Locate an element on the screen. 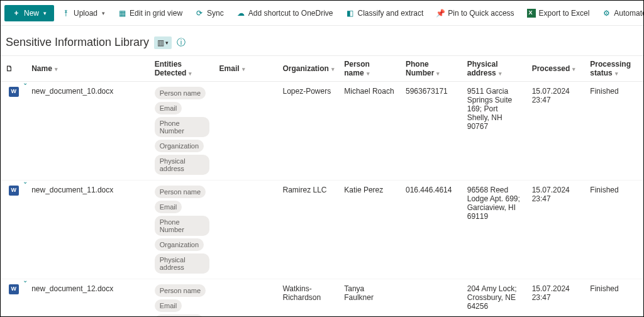 This screenshot has height=317, width=644. file-icon: 🗋 is located at coordinates (9, 69).